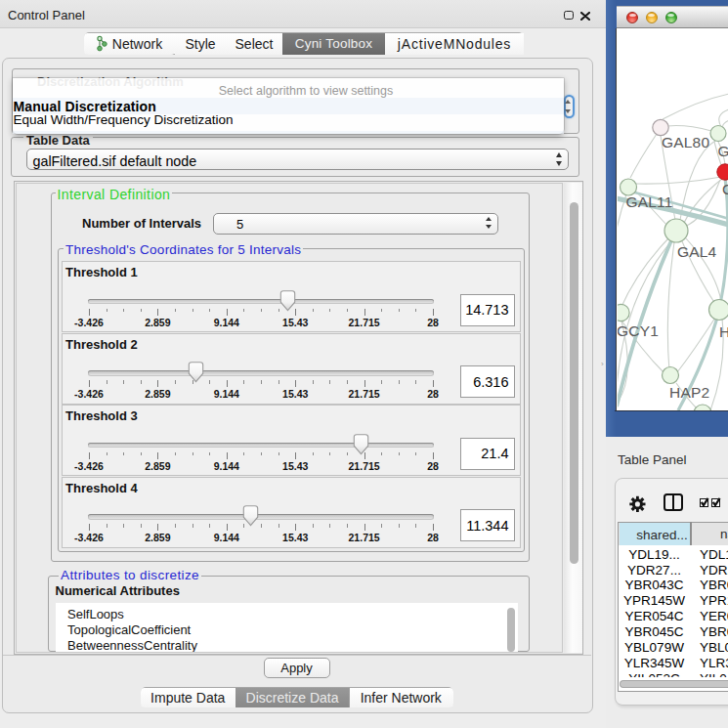  Describe the element at coordinates (725, 190) in the screenshot. I see `svg-text: C` at that location.